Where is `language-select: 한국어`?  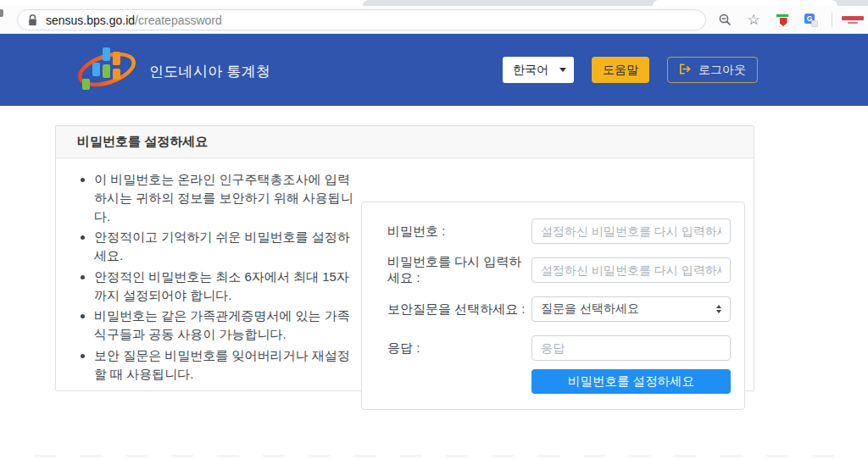 language-select: 한국어 is located at coordinates (538, 69).